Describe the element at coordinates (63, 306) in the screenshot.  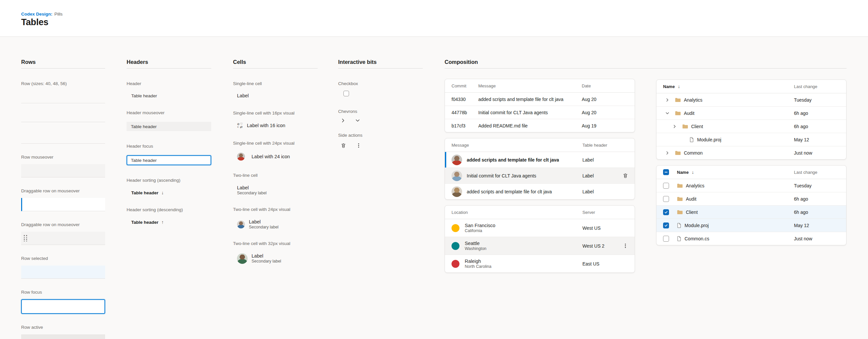
I see `table-row-focus` at that location.